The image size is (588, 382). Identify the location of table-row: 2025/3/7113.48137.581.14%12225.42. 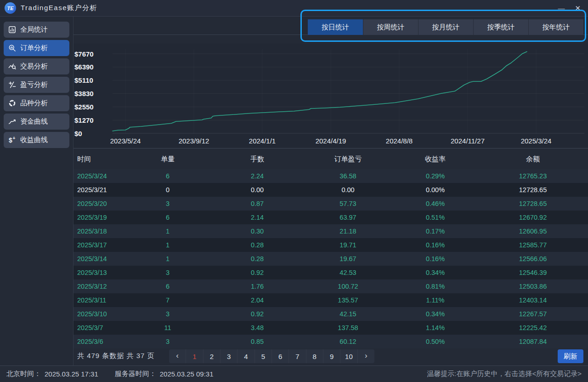
(331, 328).